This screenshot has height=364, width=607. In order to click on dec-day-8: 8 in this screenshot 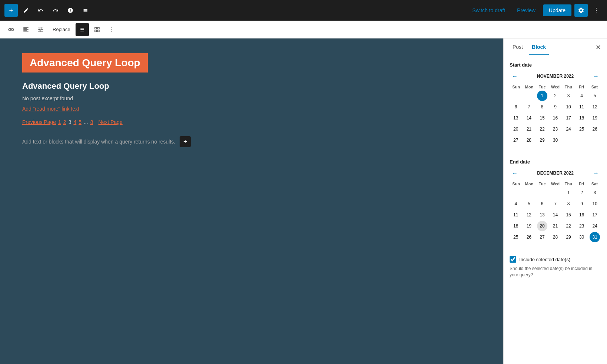, I will do `click(568, 204)`.